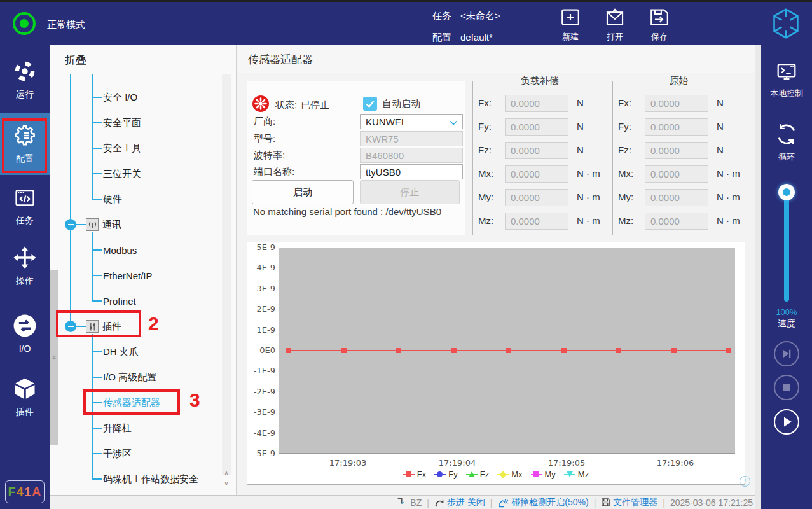 The height and width of the screenshot is (509, 812). Describe the element at coordinates (128, 275) in the screenshot. I see `tree-item-ethernet/ip: EtherNet/IP` at that location.